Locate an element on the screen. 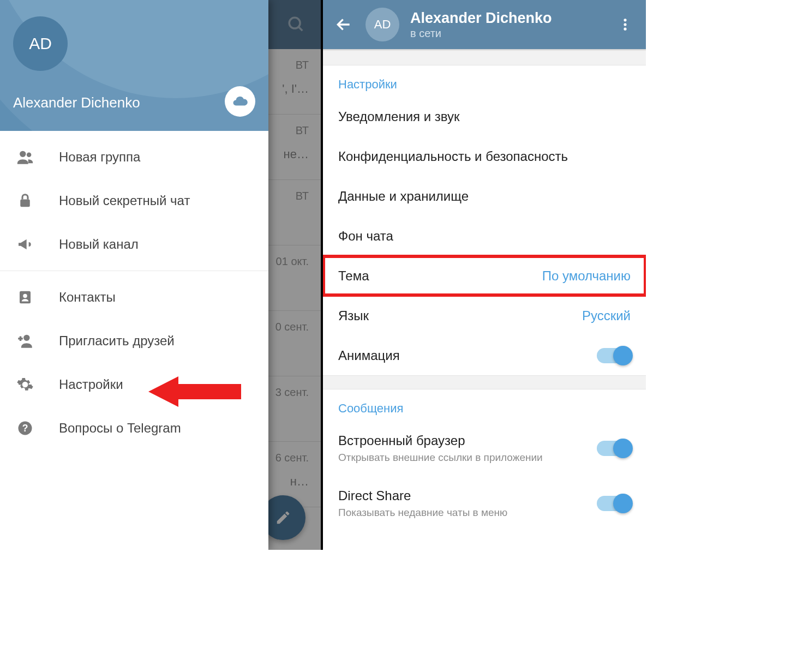  row-sublabel: Показывать недавние чаты в меню is located at coordinates (423, 513).